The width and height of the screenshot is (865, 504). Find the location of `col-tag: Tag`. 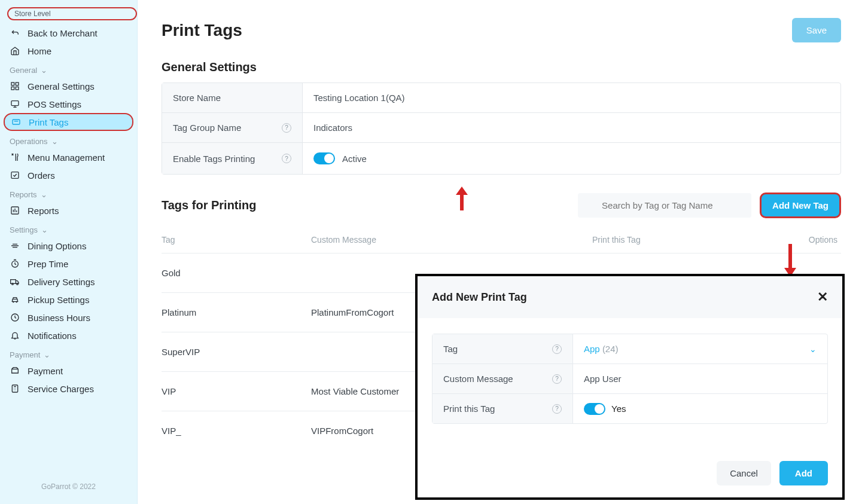

col-tag: Tag is located at coordinates (236, 240).